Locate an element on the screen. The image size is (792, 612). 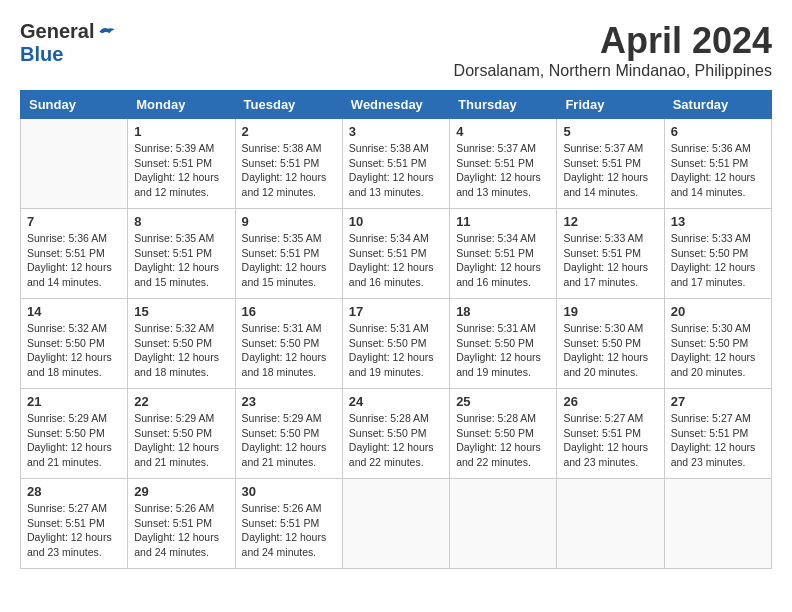
day-number: 16 is located at coordinates (289, 312).